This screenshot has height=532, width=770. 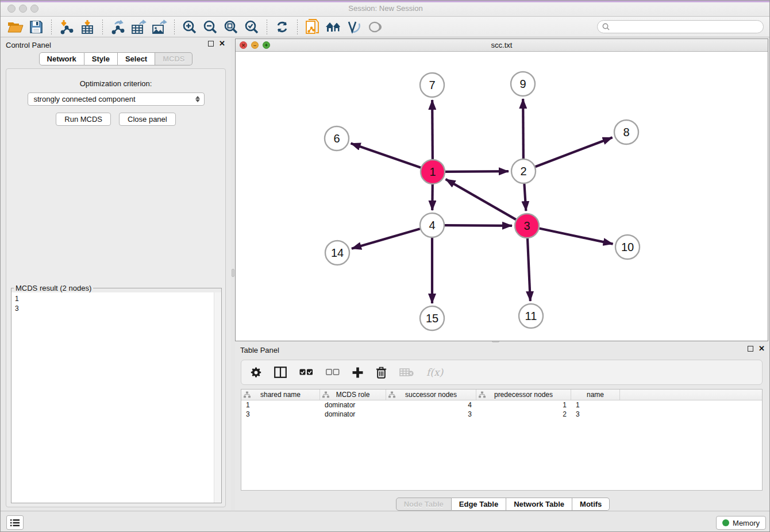 What do you see at coordinates (539, 504) in the screenshot?
I see `tab-network-table: Network Table` at bounding box center [539, 504].